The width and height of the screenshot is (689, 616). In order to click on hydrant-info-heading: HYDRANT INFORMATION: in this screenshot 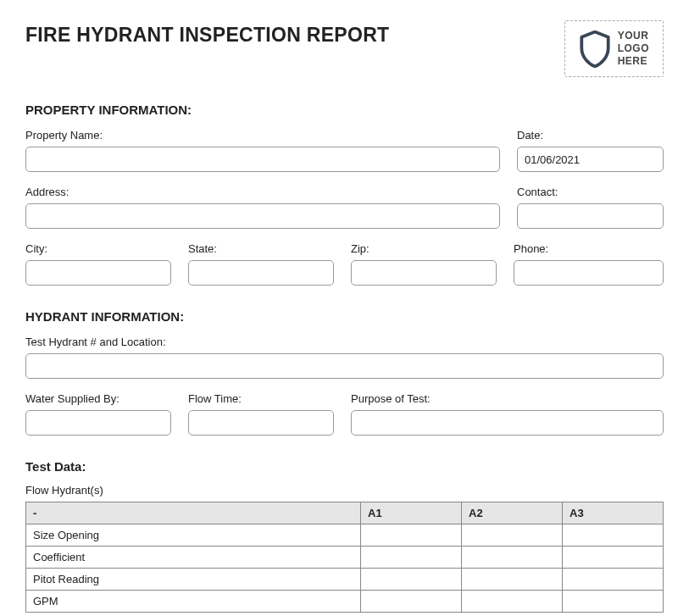, I will do `click(344, 317)`.